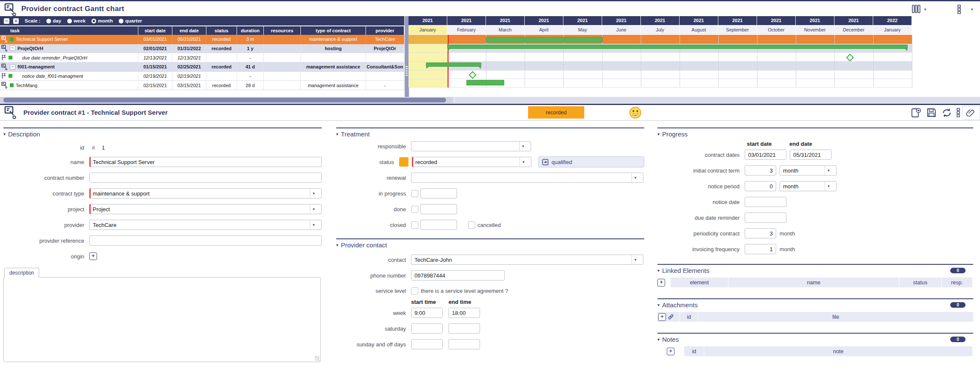  Describe the element at coordinates (414, 209) in the screenshot. I see `done-checkbox` at that location.